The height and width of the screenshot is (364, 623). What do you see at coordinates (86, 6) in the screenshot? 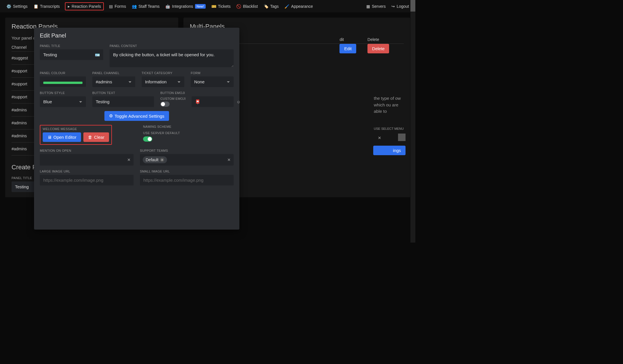
I see `nav-reaction-panels-label: Reaction Panels` at bounding box center [86, 6].